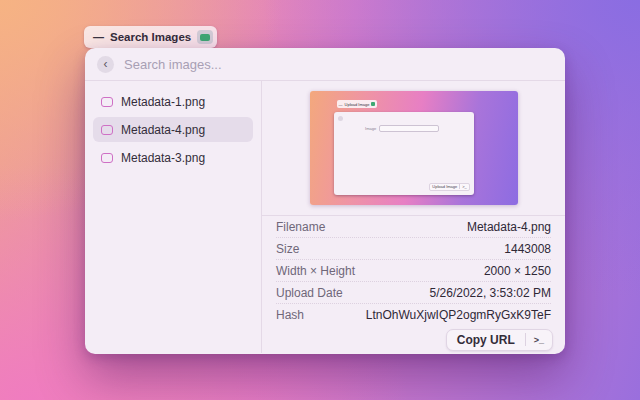 The height and width of the screenshot is (400, 640). I want to click on metadata-row-dimensions: Width × Height 2000 × 1250, so click(414, 271).